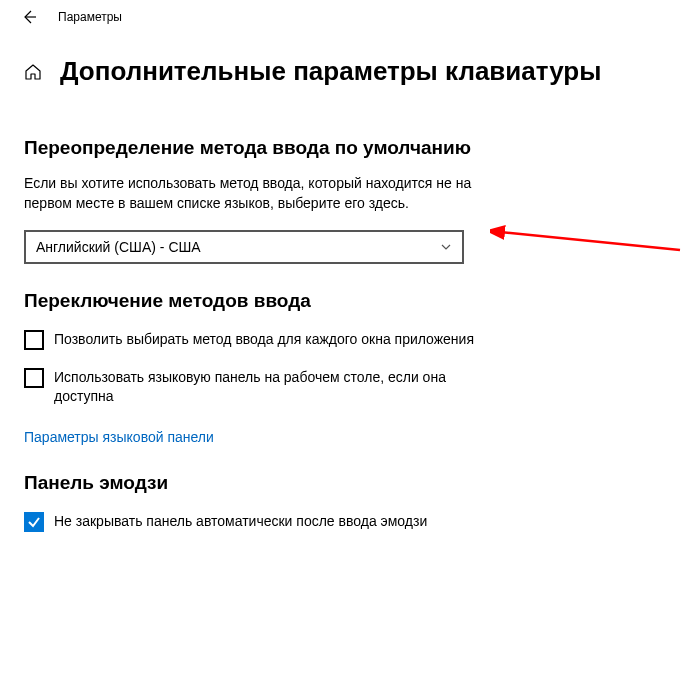  Describe the element at coordinates (33, 72) in the screenshot. I see `home-icon` at that location.